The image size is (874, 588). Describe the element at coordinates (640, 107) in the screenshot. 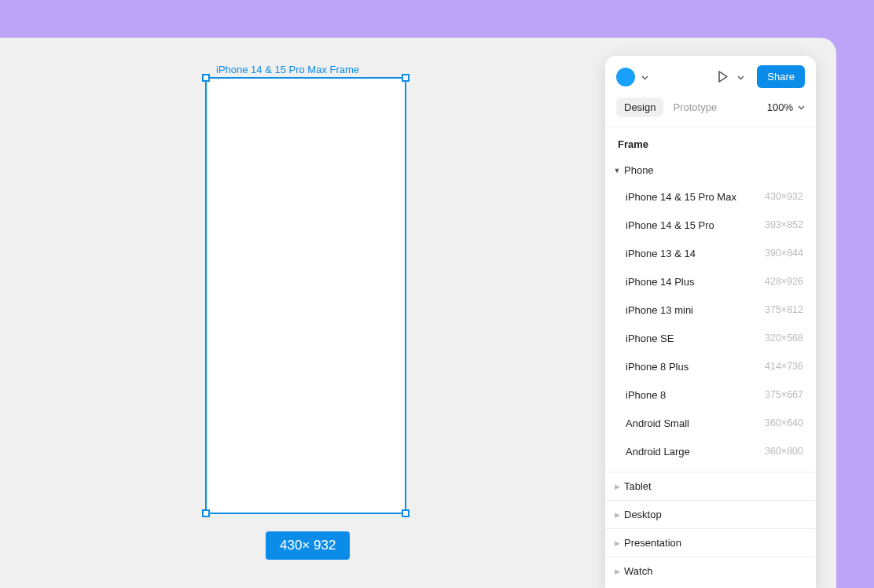

I see `tab-design: Design` at that location.